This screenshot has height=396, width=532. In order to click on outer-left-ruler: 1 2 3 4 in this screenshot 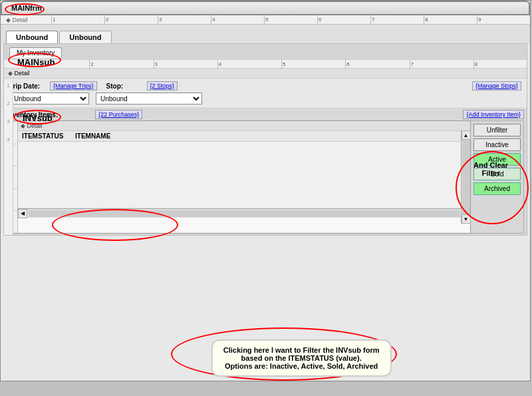, I will do `click(9, 158)`.